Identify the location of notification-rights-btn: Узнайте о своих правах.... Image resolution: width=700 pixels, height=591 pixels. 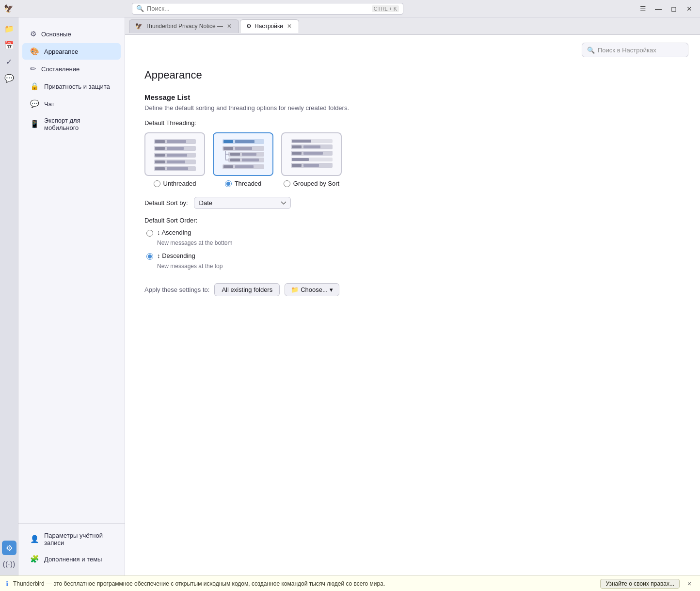
(640, 584).